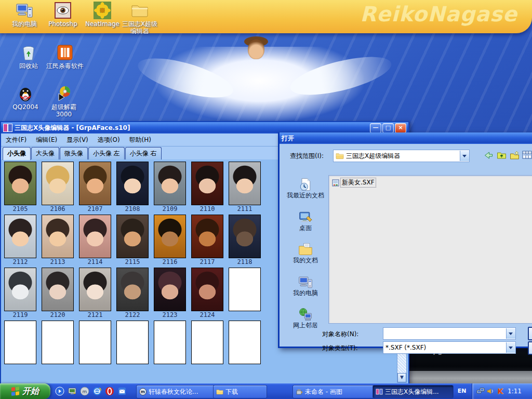  What do you see at coordinates (60, 391) in the screenshot?
I see `media-player-icon` at bounding box center [60, 391].